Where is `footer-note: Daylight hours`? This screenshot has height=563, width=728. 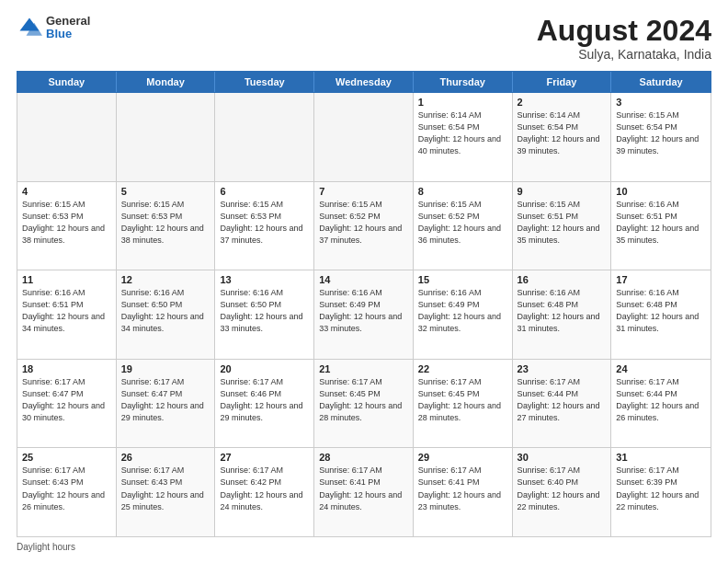
footer-note: Daylight hours is located at coordinates (364, 546).